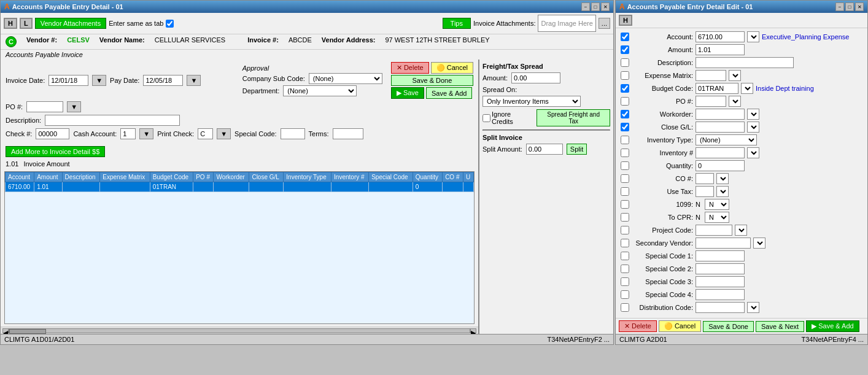  What do you see at coordinates (720, 114) in the screenshot?
I see `workorder-input` at bounding box center [720, 114].